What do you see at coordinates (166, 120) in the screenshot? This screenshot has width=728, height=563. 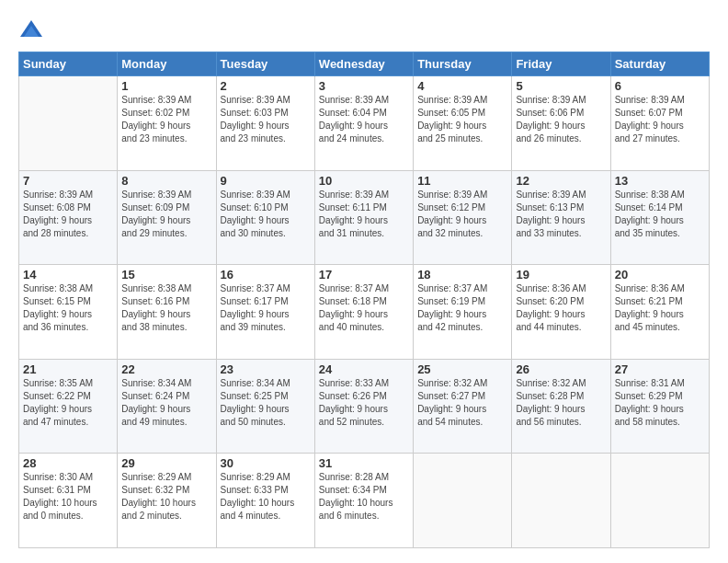 I see `day-info: Sunrise: 8:39 AMSunset: 6:02 PMDaylight:…` at bounding box center [166, 120].